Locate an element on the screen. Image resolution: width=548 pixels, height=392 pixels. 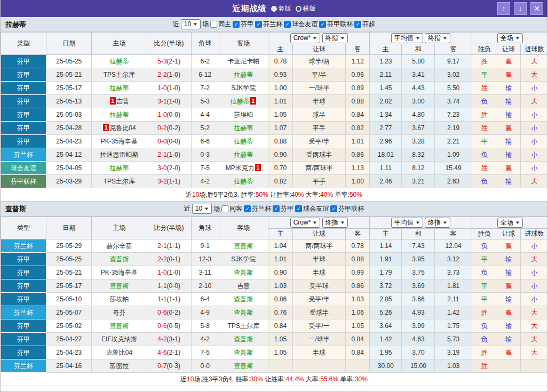
titlebar-center: 近期战绩 竖版 横版 is located at coordinates (274, 9).